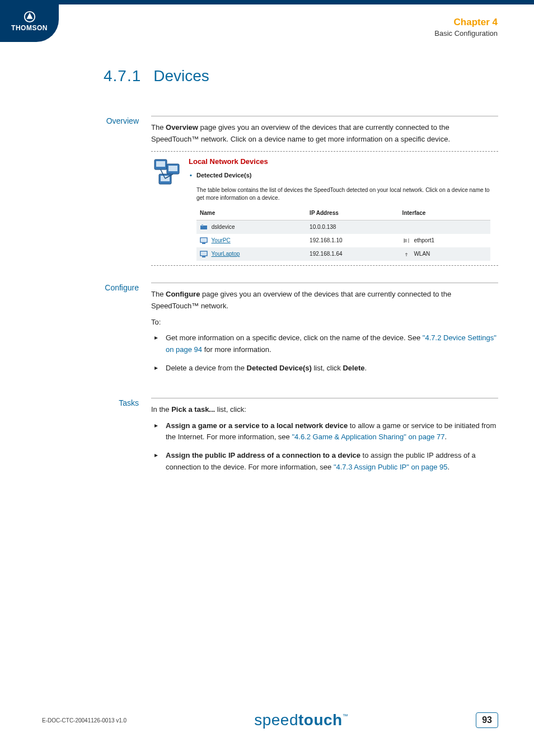  What do you see at coordinates (325, 300) in the screenshot?
I see `configure-paragraph: The Configure page gives you an overview…` at bounding box center [325, 300].